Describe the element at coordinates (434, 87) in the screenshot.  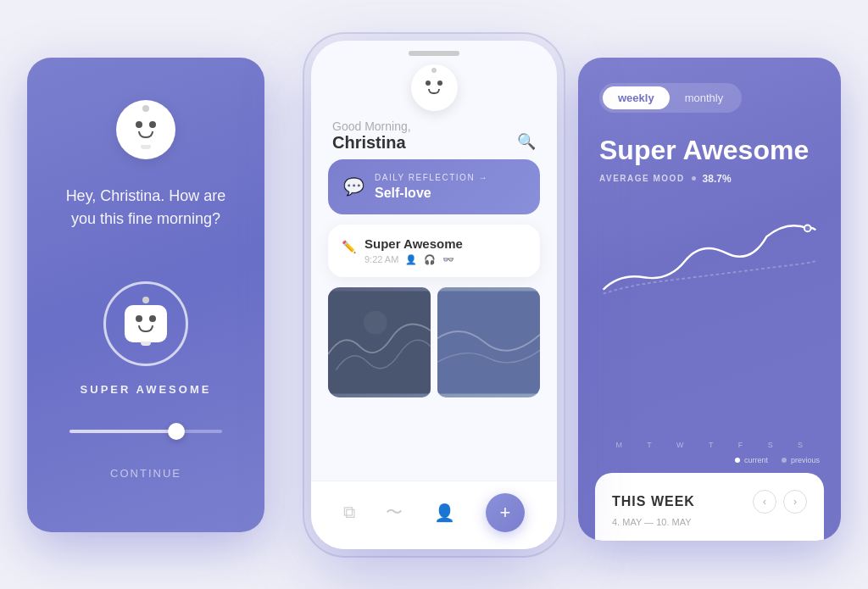
I see `phone-robot-head` at that location.